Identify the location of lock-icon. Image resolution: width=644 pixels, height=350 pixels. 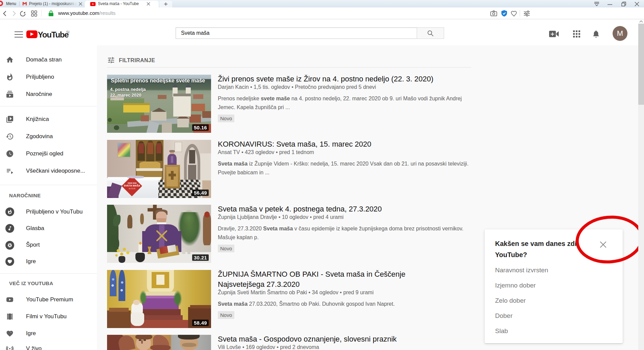
(51, 14).